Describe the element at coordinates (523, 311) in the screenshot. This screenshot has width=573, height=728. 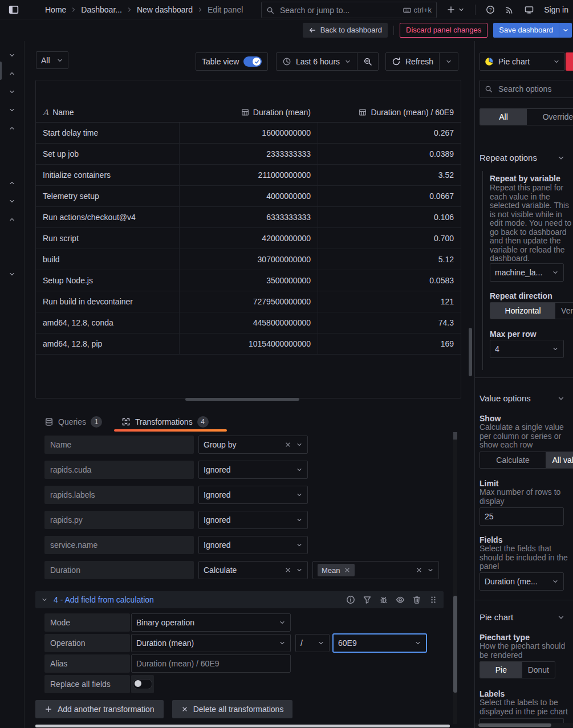
I see `direction-horizontal: Horizontal` at that location.